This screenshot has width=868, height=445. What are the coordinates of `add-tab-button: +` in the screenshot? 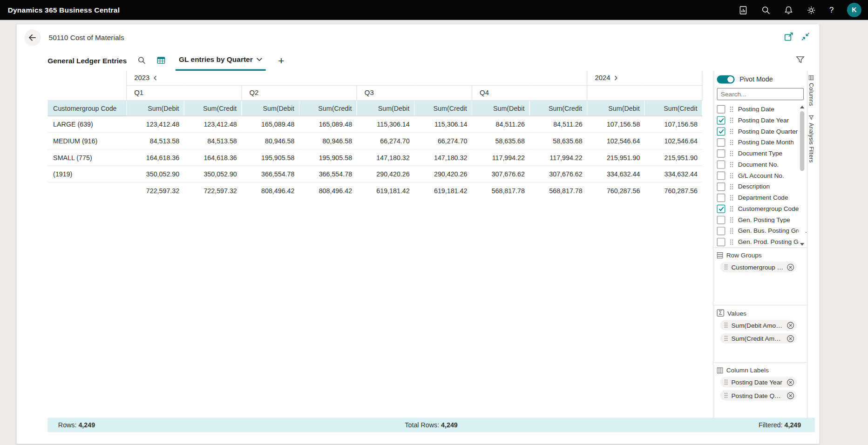 It's located at (281, 60).